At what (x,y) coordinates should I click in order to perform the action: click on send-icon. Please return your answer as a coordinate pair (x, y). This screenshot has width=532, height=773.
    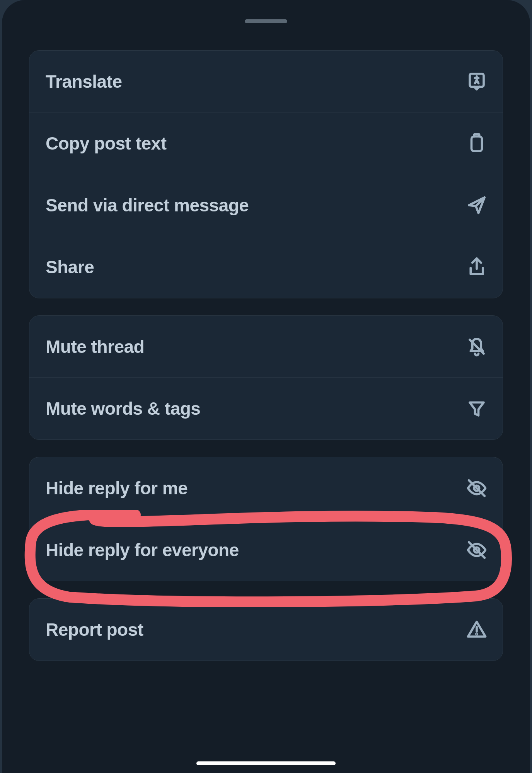
    Looking at the image, I should click on (477, 205).